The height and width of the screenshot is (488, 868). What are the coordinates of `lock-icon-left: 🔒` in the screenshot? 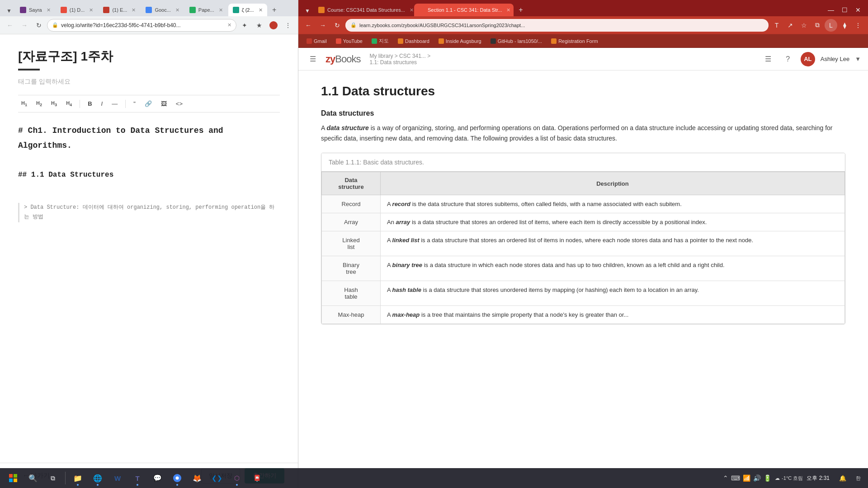 It's located at (55, 25).